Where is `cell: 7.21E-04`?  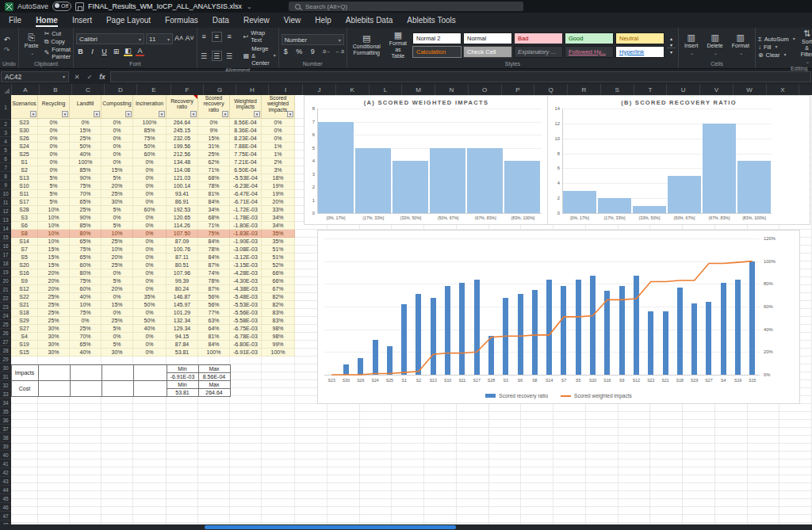
cell: 7.21E-04 is located at coordinates (246, 162).